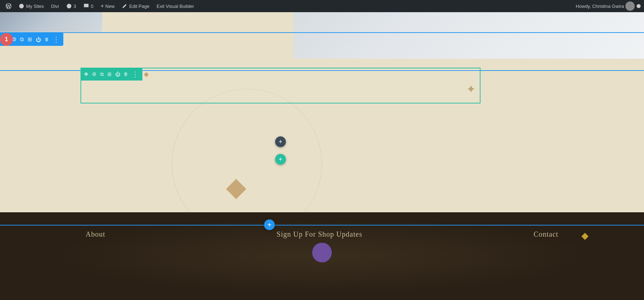 Image resolution: width=644 pixels, height=300 pixels. What do you see at coordinates (469, 35) in the screenshot?
I see `top-image-right` at bounding box center [469, 35].